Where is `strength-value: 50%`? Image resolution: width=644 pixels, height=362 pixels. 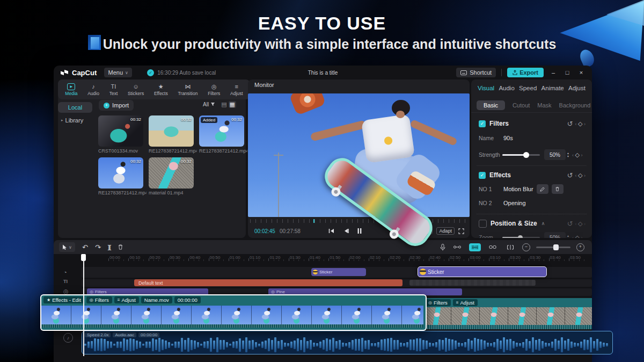 strength-value: 50% is located at coordinates (555, 155).